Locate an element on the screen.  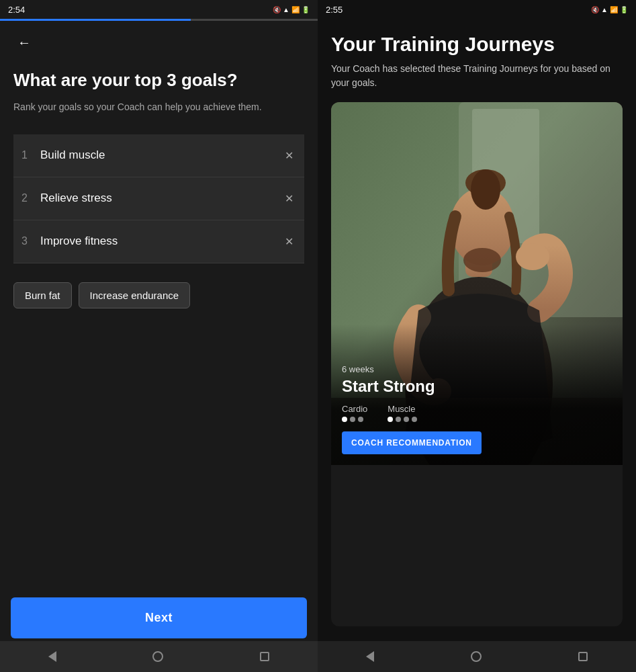
goal-label-2: Relieve stress is located at coordinates (161, 198).